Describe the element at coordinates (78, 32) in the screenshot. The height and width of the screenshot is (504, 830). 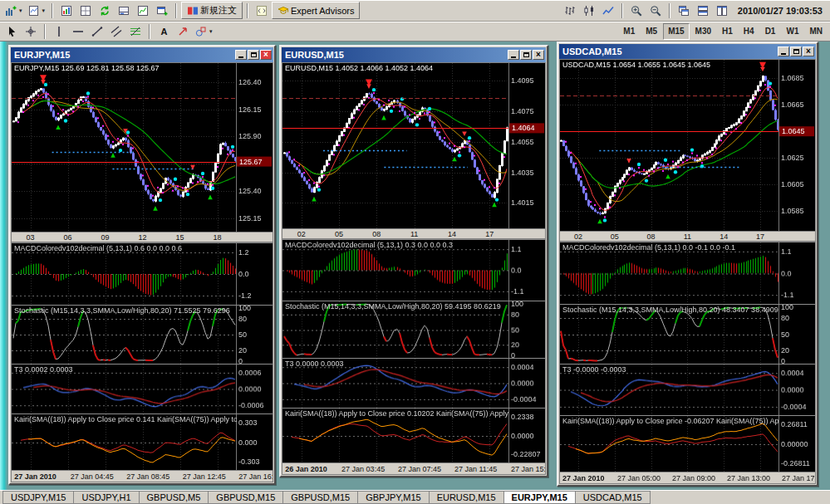
I see `horizontal-line-button` at that location.